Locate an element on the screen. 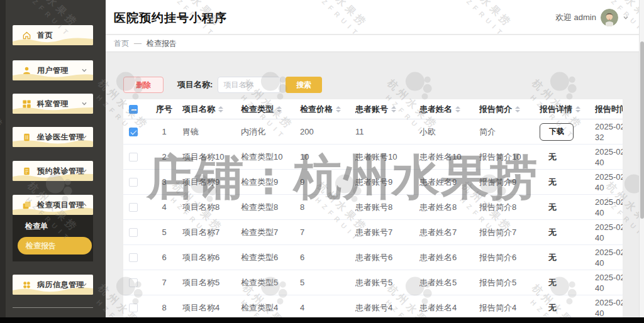 This screenshot has height=323, width=644. sidebar-divider is located at coordinates (53, 308).